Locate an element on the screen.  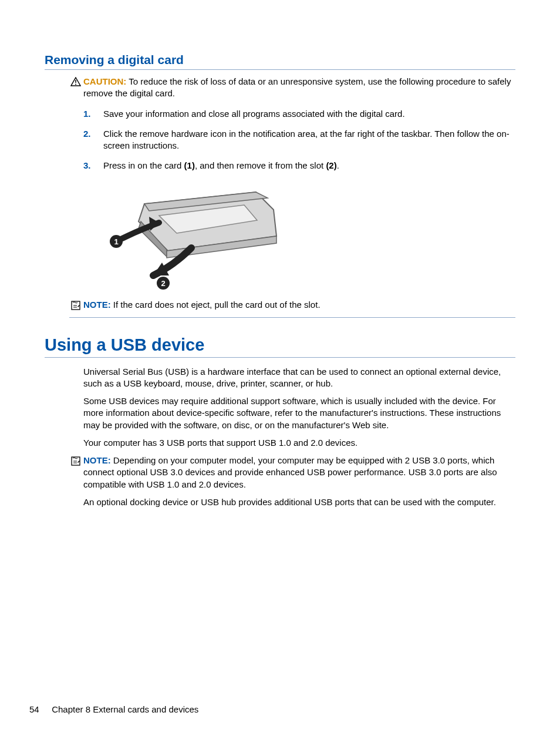
svg-text: 1 is located at coordinates (116, 242).